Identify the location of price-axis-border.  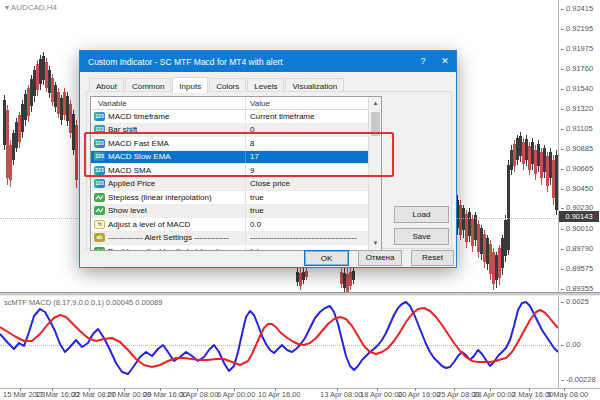
(558, 194).